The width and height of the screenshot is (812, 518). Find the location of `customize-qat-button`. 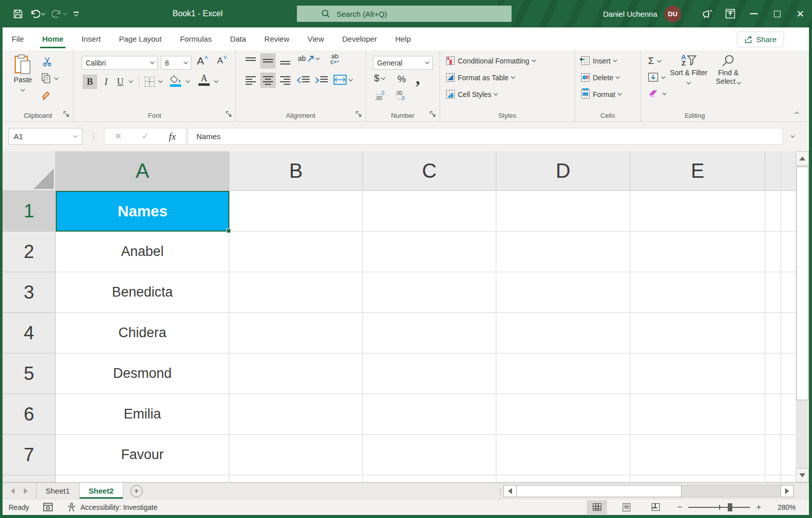

customize-qat-button is located at coordinates (76, 14).